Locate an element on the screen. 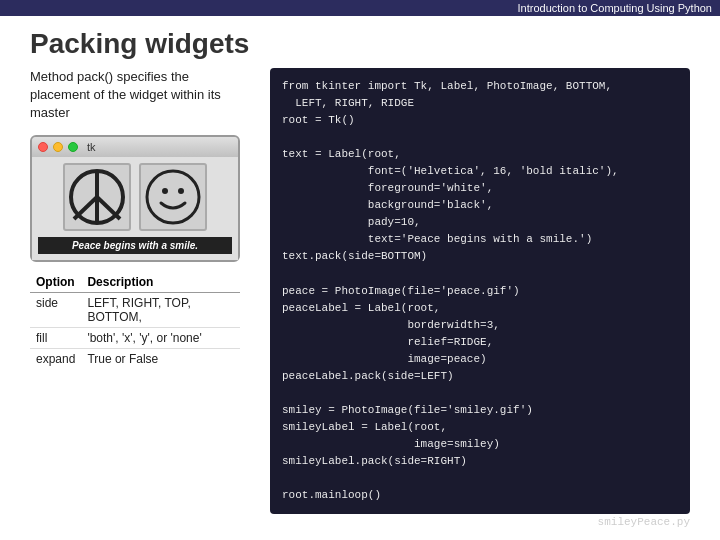 The image size is (720, 540). table-cell-option: side is located at coordinates (56, 310).